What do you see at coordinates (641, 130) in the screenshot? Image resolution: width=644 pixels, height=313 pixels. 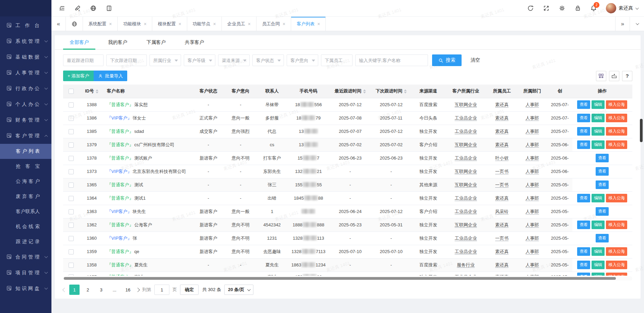 I see `vertical-scrollbar-thumb` at bounding box center [641, 130].